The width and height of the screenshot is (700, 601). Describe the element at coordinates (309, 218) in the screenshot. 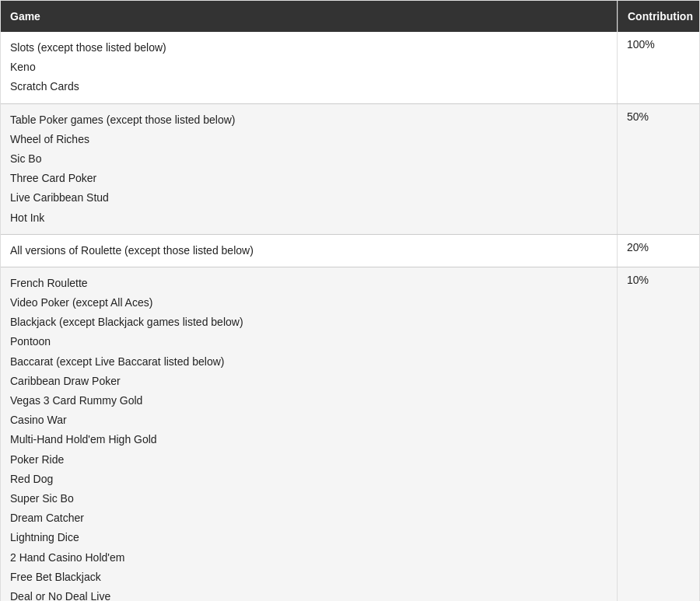

I see `game-item: Hot Ink` at that location.